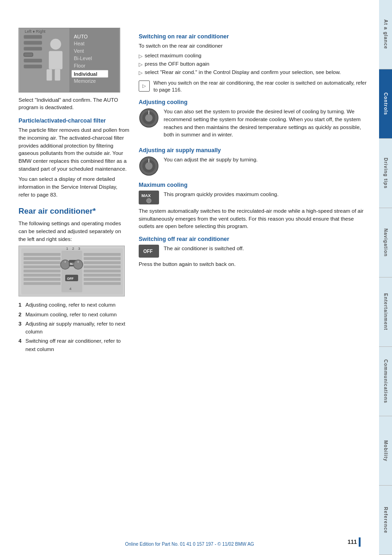  What do you see at coordinates (74, 305) in the screenshot?
I see `list-item: 1 Adjusting cooling, refer to next colum…` at bounding box center [74, 305].